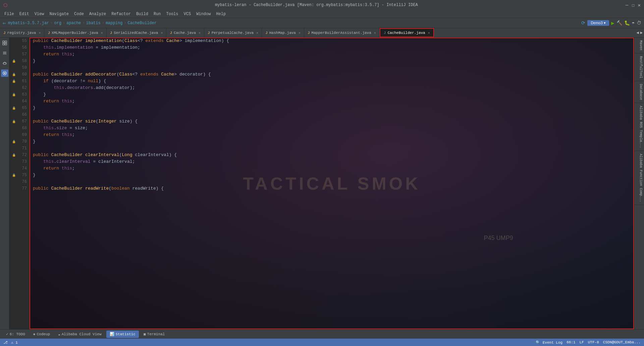 Image resolution: width=644 pixels, height=346 pixels. What do you see at coordinates (549, 342) in the screenshot?
I see `event-log: 🔍 Event Log` at bounding box center [549, 342].